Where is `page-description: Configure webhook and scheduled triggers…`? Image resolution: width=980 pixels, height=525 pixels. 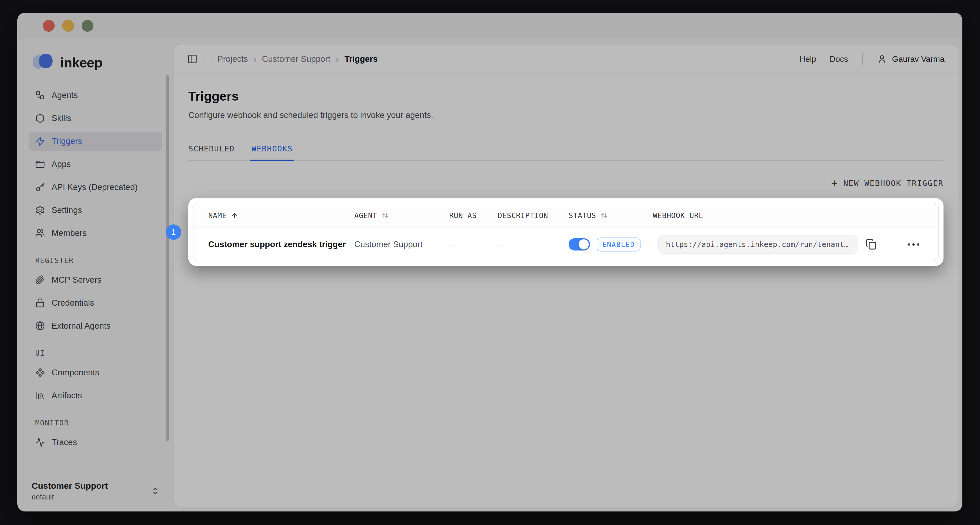 page-description: Configure webhook and scheduled triggers… is located at coordinates (566, 115).